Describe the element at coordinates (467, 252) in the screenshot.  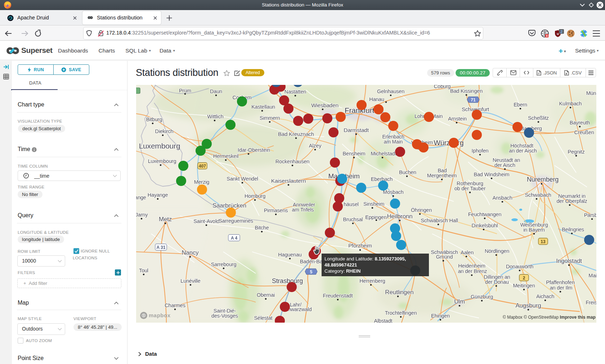
I see `svg-text: Aalen` at that location.